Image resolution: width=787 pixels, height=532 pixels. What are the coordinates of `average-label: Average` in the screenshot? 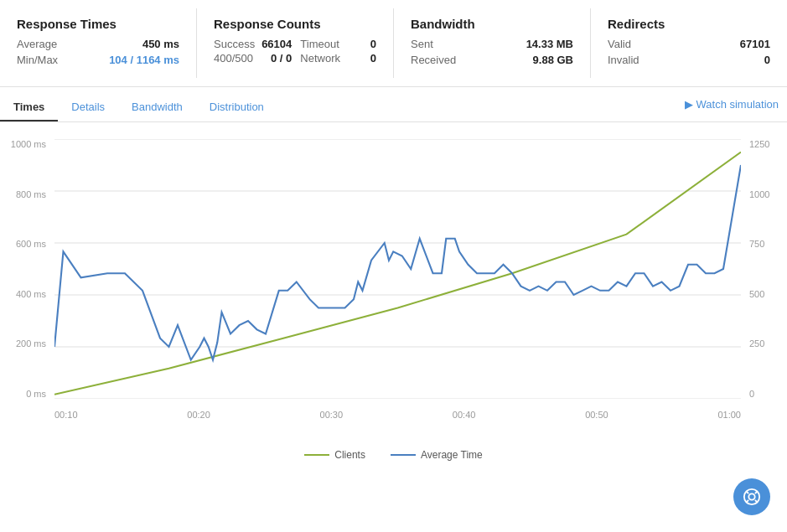 It's located at (37, 44).